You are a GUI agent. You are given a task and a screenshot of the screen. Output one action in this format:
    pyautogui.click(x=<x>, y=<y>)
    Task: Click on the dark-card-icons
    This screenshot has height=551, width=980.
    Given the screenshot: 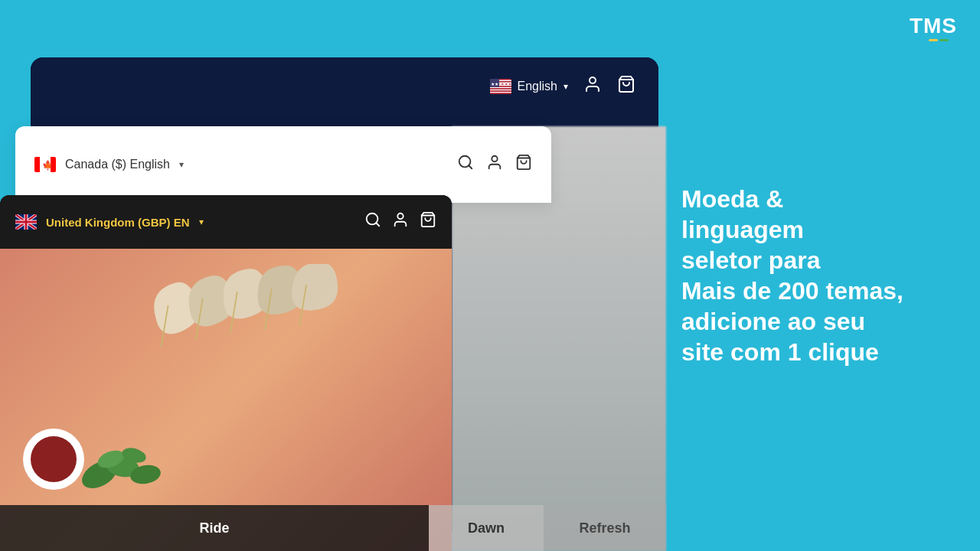 What is the action you would take?
    pyautogui.click(x=400, y=222)
    